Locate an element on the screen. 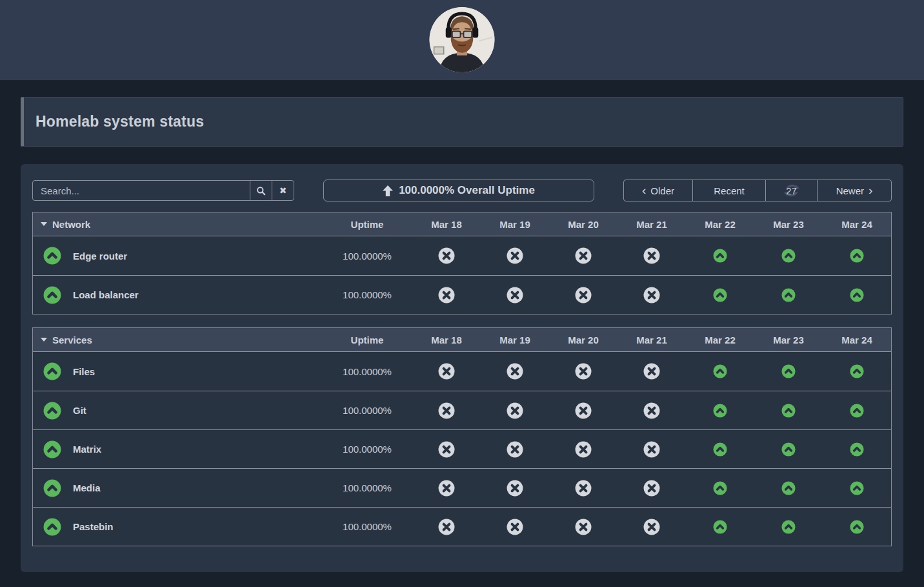 The image size is (924, 587). clear-search-button: ✖ is located at coordinates (283, 191).